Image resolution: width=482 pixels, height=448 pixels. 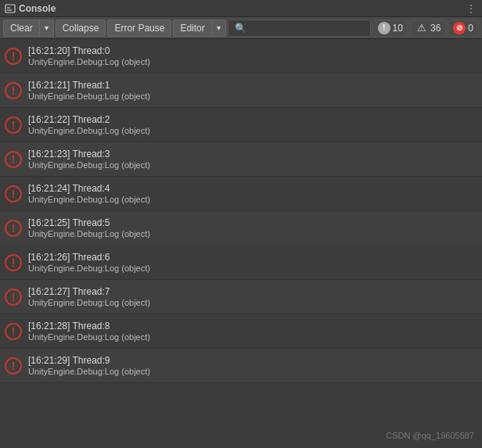 What do you see at coordinates (47, 28) in the screenshot?
I see `clear-dropdown-button: ▾` at bounding box center [47, 28].